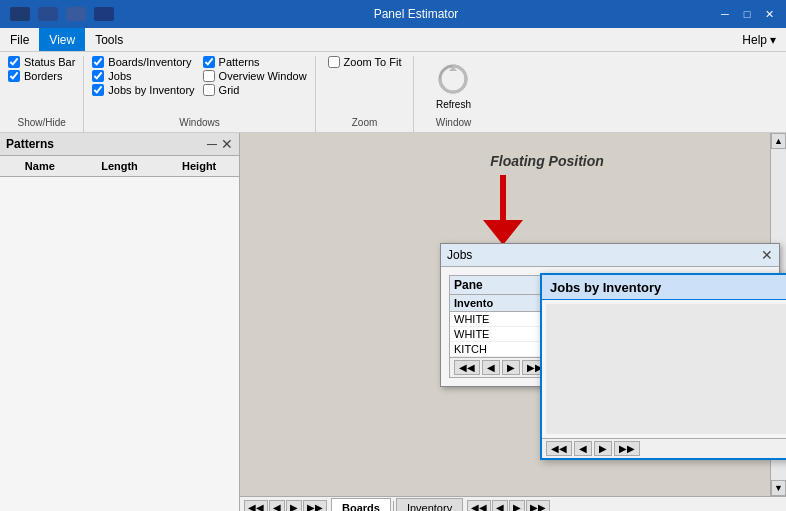 Image resolution: width=786 pixels, height=511 pixels. What do you see at coordinates (479, 506) in the screenshot?
I see `tab-nav-first-right: ◀◀` at bounding box center [479, 506].